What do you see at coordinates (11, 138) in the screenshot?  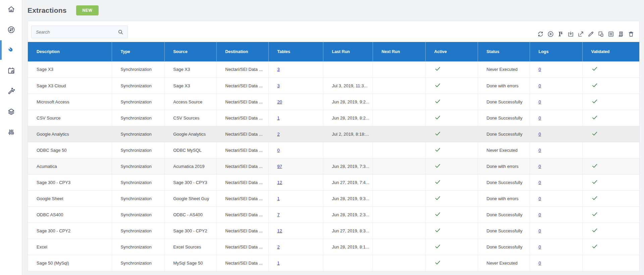 I see `sidebar` at bounding box center [11, 138].